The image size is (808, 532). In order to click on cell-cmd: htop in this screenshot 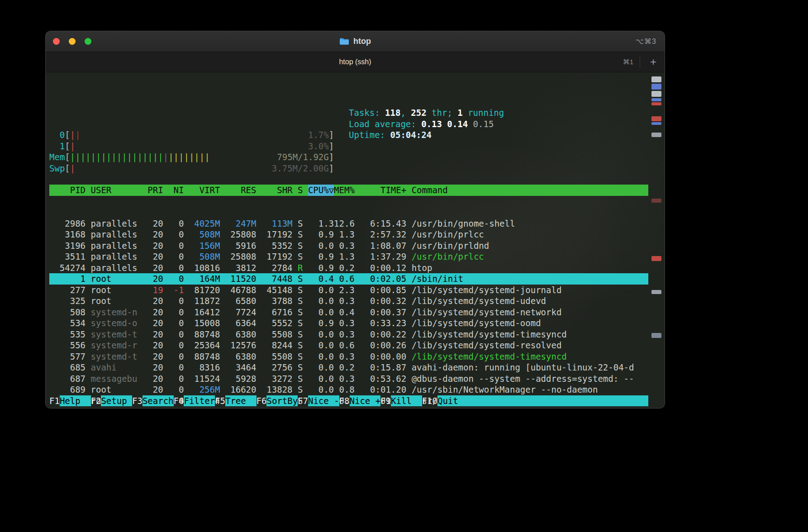, I will do `click(530, 268)`.